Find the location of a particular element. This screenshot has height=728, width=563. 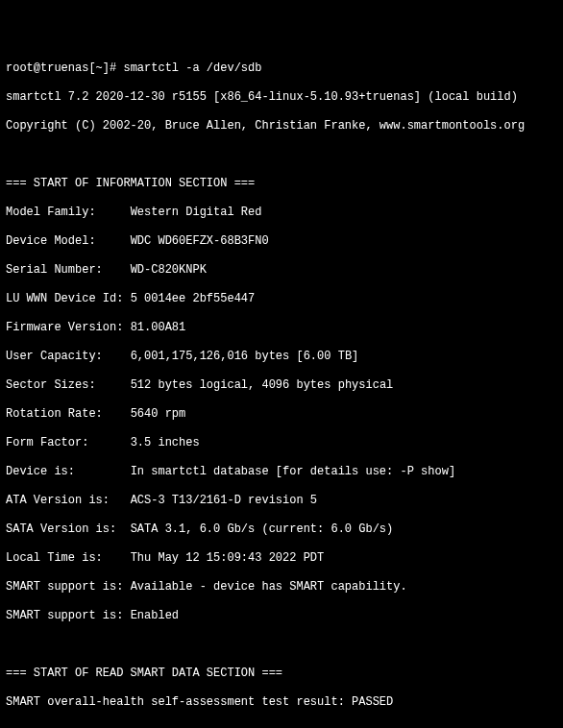

info-sector: Sector Sizes: 512 bytes logical, 4096 by… is located at coordinates (282, 386).